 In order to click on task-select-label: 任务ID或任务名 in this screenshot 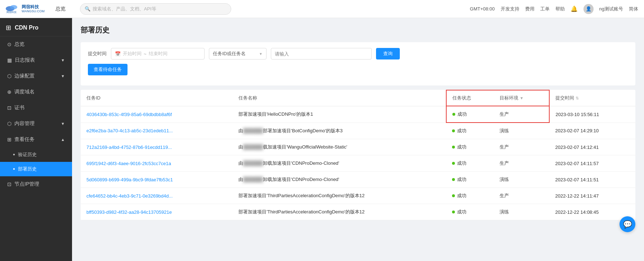, I will do `click(229, 54)`.